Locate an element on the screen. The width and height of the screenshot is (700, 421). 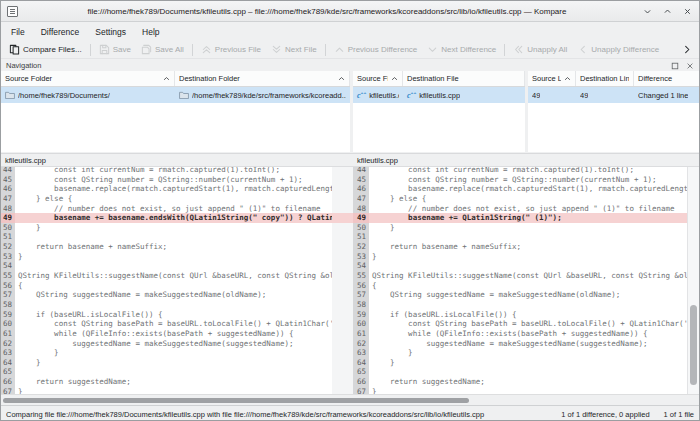
files-header: Source FileDestination File is located at coordinates (439, 79).